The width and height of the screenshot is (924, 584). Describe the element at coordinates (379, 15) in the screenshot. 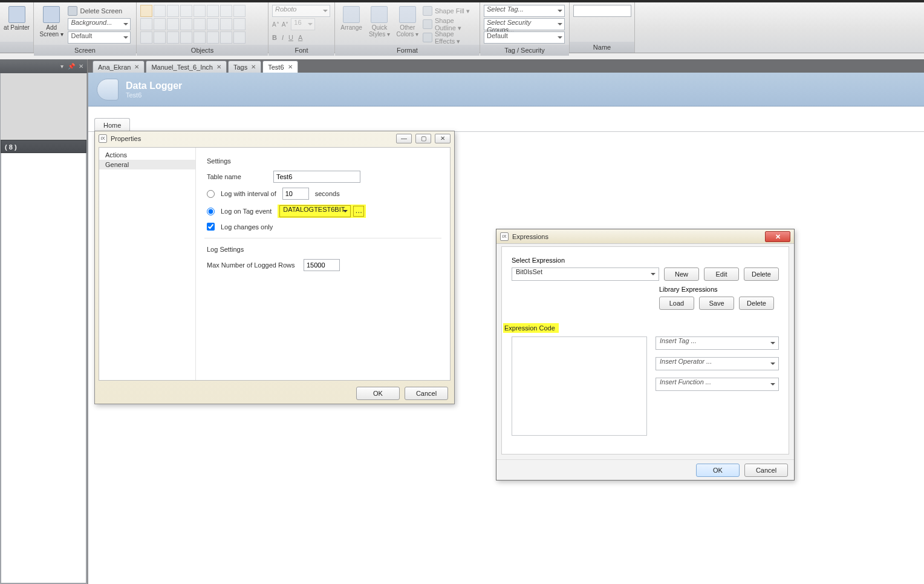

I see `quick-styles-icon` at that location.